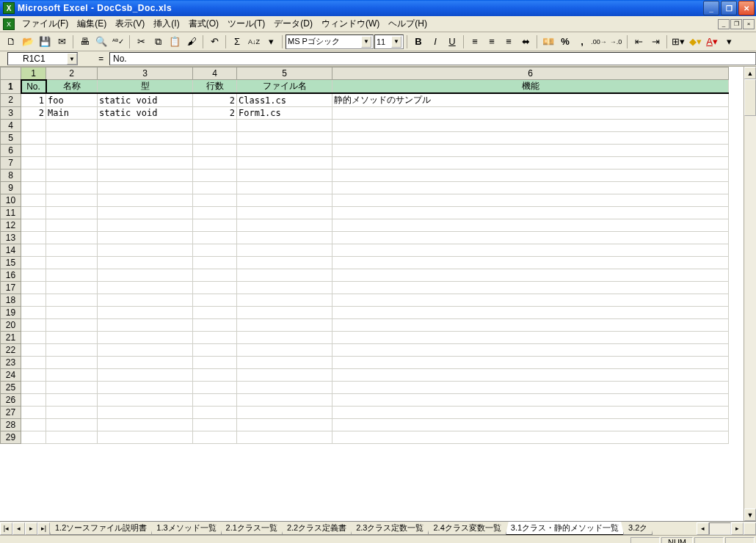 This screenshot has height=543, width=756. I want to click on sheet-tab: 1.2ソースファイル説明書, so click(101, 528).